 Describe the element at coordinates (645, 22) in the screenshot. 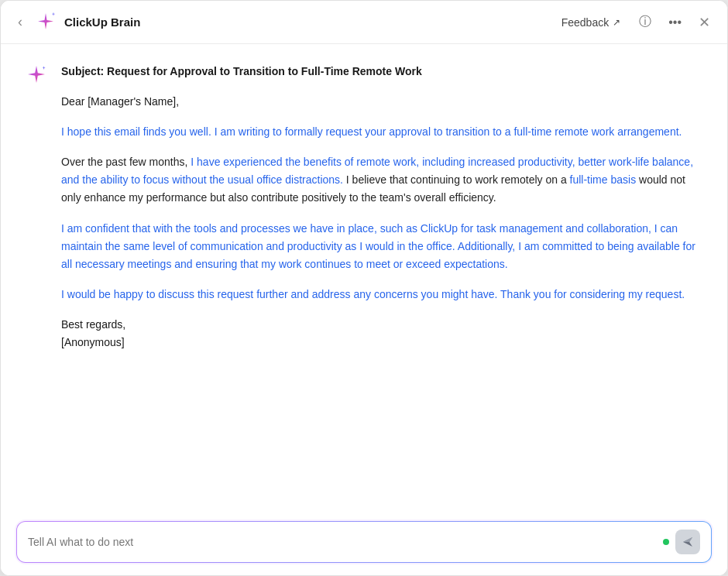

I see `info-button: ⓘ` at that location.